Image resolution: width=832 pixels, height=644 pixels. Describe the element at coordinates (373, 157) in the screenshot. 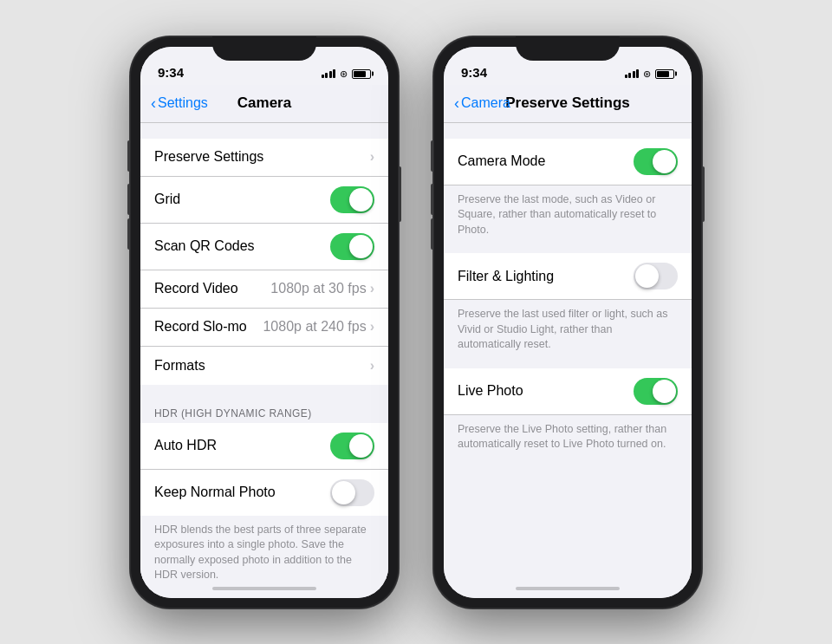

I see `chevron-preserve-settings: ›` at that location.